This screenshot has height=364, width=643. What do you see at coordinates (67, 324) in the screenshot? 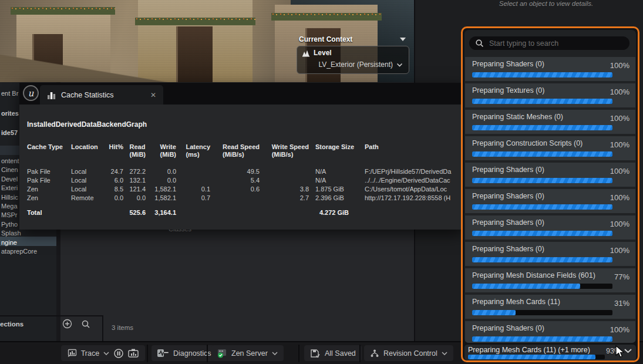
I see `add-collection-button` at bounding box center [67, 324].